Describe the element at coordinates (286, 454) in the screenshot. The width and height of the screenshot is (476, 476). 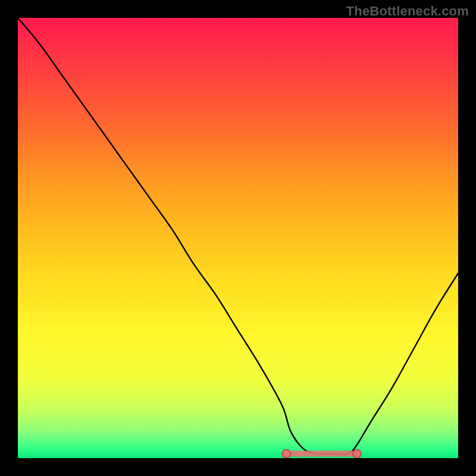
I see `acceptable-zone-left-cap` at that location.